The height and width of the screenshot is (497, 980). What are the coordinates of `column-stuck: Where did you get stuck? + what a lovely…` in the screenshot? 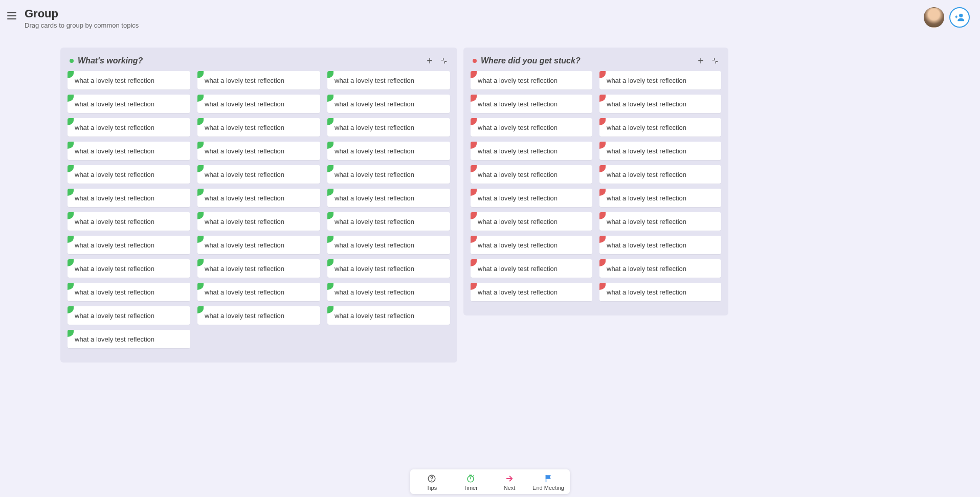 It's located at (596, 182).